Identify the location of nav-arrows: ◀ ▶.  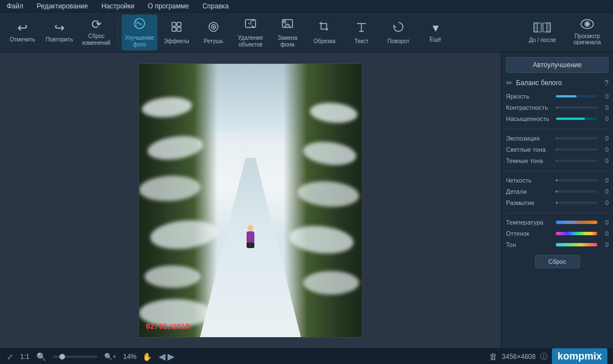
(166, 356).